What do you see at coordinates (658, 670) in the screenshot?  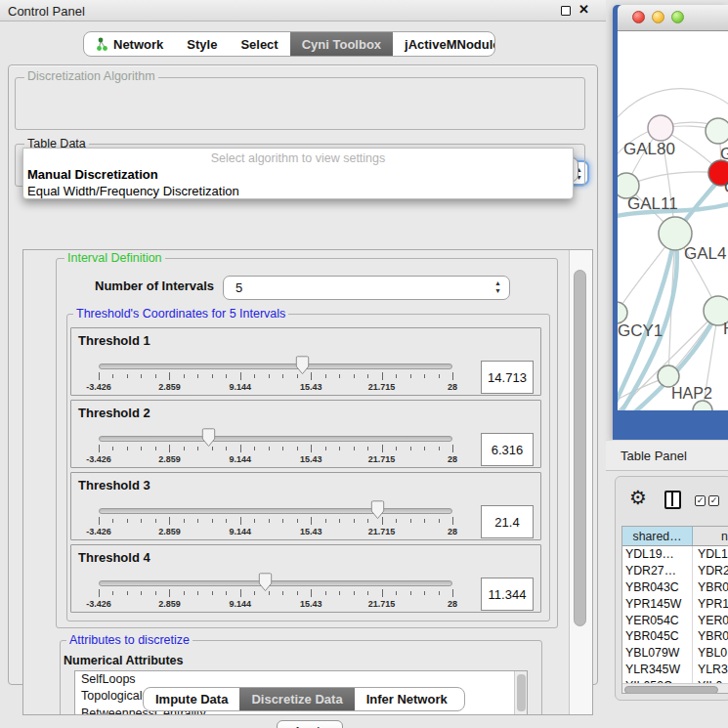 I see `cell: YLR345W` at bounding box center [658, 670].